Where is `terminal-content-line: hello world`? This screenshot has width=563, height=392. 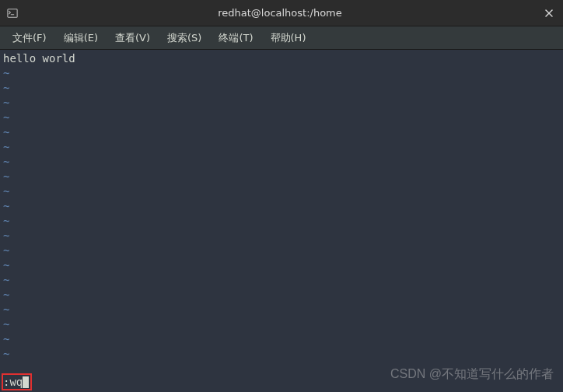 terminal-content-line: hello world is located at coordinates (282, 59).